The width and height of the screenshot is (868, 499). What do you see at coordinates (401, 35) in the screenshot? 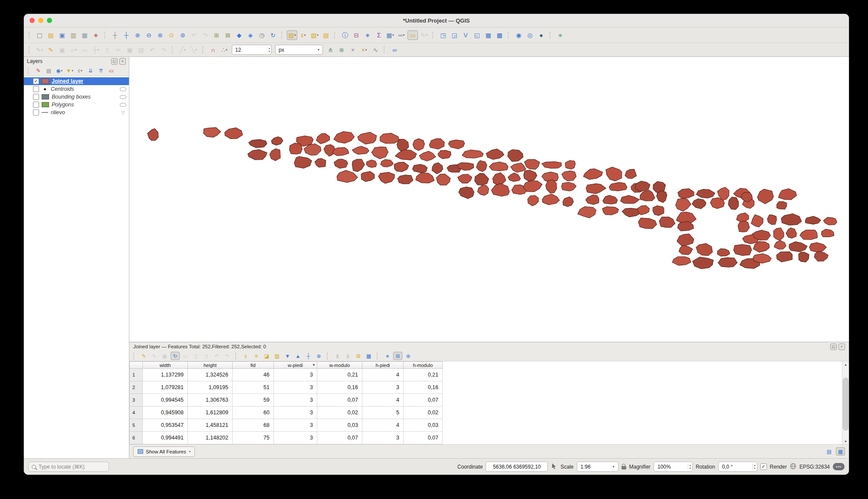
I see `measure-button: ═▾` at bounding box center [401, 35].